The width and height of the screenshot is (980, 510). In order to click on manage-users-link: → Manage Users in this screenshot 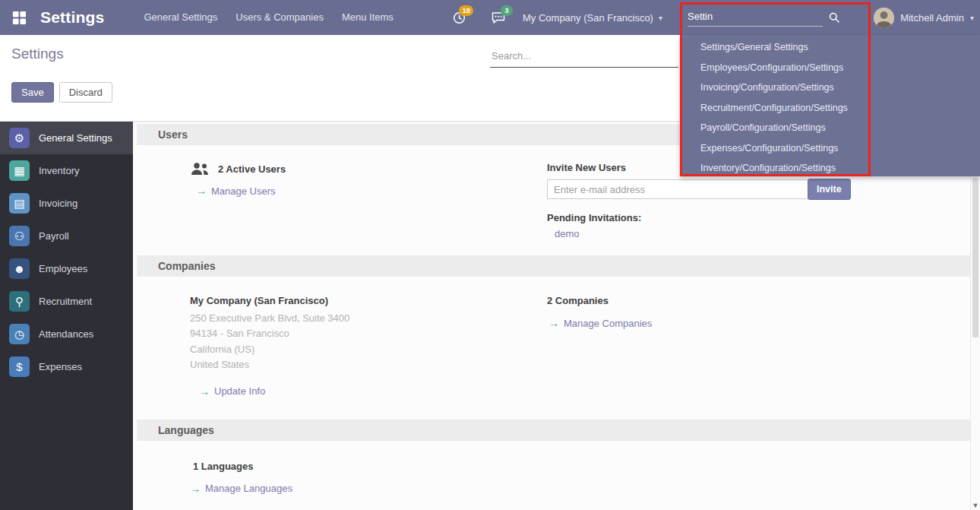, I will do `click(236, 191)`.